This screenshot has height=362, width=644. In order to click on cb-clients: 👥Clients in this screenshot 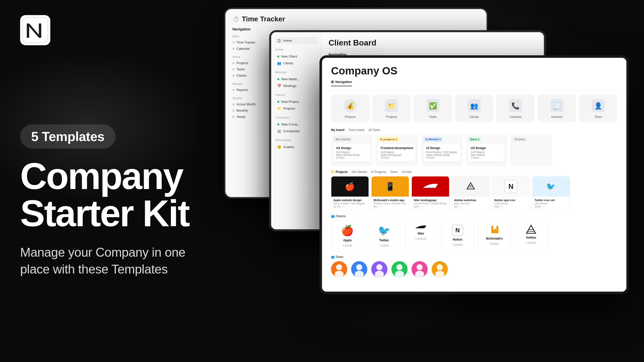, I will do `click(296, 63)`.